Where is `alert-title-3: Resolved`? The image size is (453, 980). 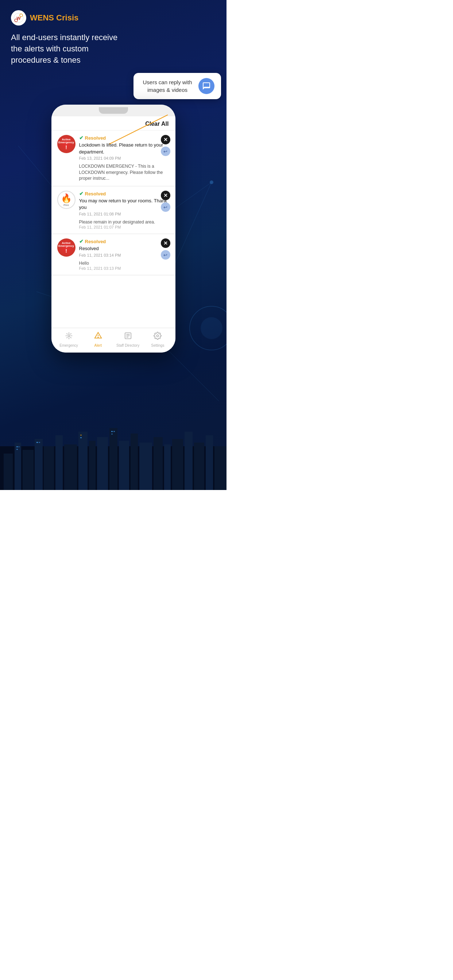 alert-title-3: Resolved is located at coordinates (124, 249).